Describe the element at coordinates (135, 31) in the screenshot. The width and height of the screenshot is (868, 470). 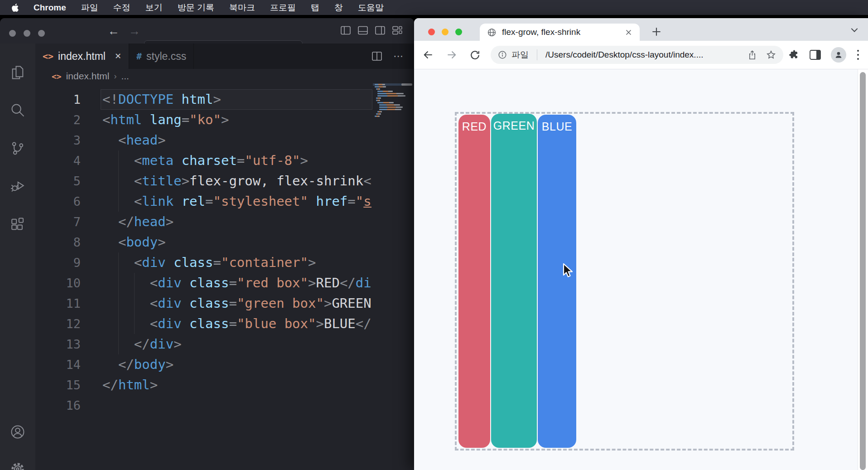
I see `editor-forward-icon: →` at that location.